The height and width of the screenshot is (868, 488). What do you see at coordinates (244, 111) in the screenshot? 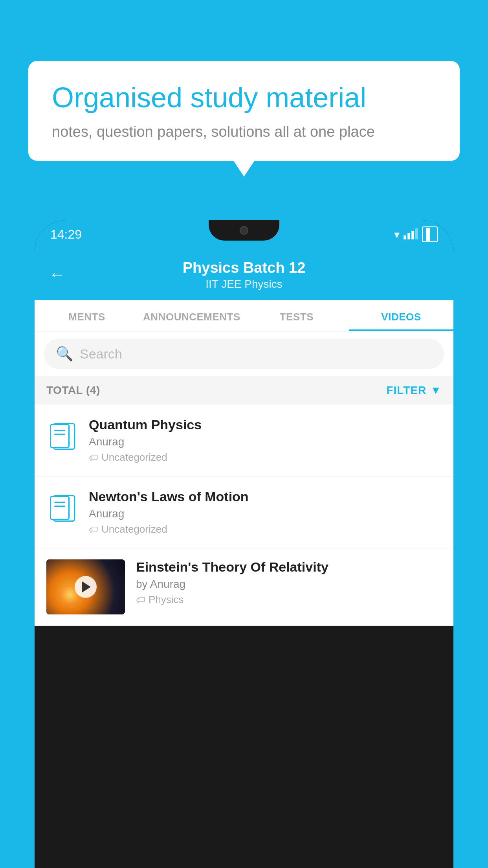
I see `speech-bubble: Organised study material notes, question…` at bounding box center [244, 111].